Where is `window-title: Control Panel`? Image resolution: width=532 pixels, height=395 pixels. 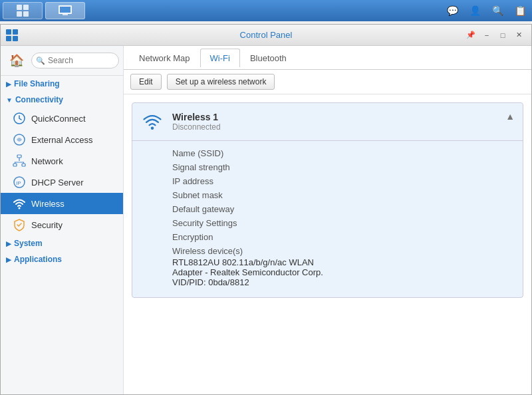 window-title: Control Panel is located at coordinates (266, 35).